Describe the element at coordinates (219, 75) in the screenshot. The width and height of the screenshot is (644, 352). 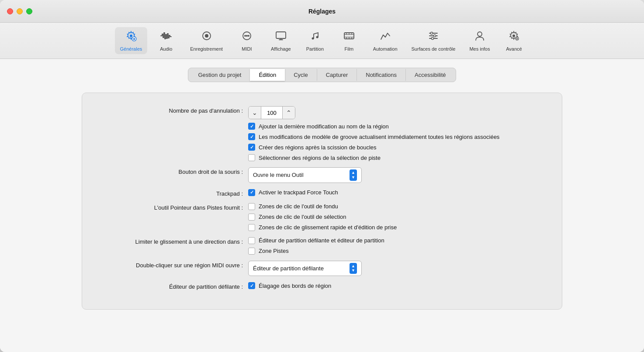
I see `tab-gestion: Gestion du projet` at that location.